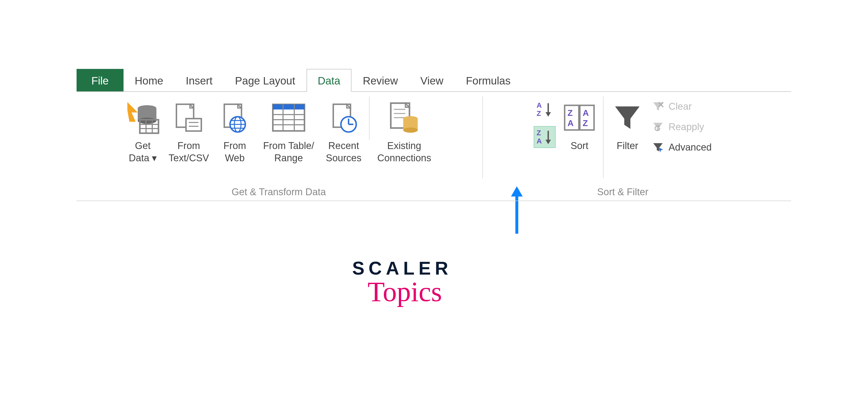 The width and height of the screenshot is (868, 393). What do you see at coordinates (680, 107) in the screenshot?
I see `clear-filter-label: Clear` at bounding box center [680, 107].